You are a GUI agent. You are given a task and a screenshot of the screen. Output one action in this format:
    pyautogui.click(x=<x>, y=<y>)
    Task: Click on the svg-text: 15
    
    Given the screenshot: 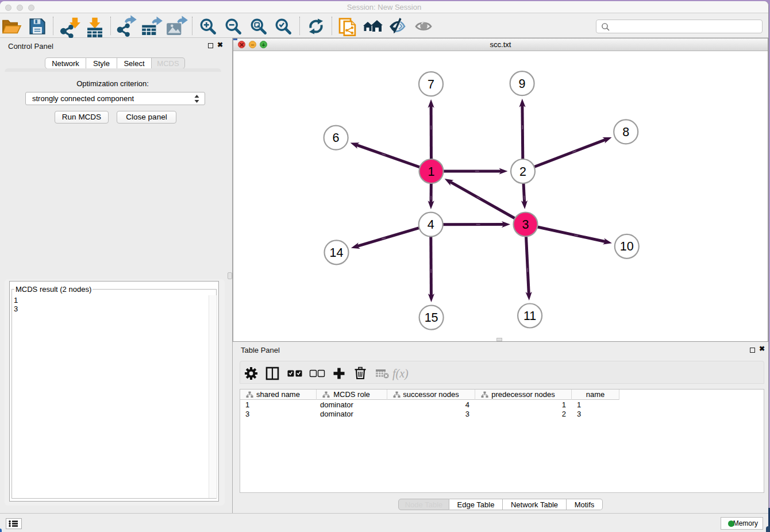 What is the action you would take?
    pyautogui.click(x=432, y=318)
    